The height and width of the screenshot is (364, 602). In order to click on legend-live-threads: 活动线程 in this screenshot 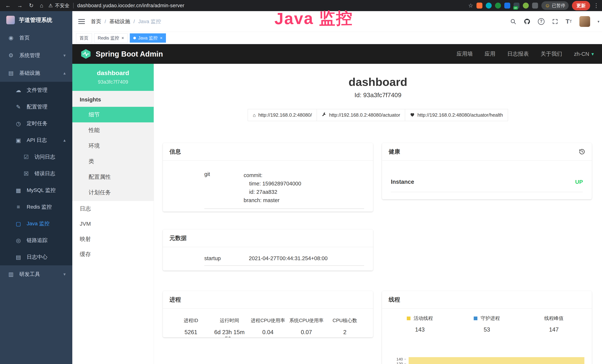, I will do `click(420, 318)`.